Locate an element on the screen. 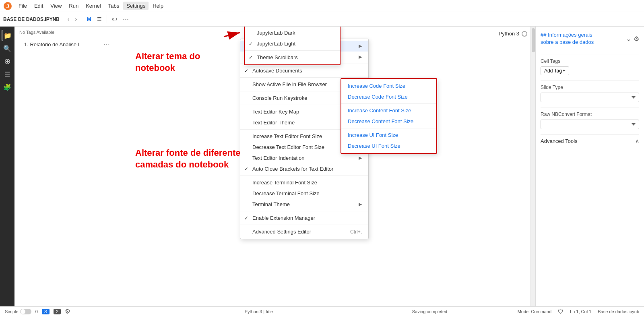 This screenshot has width=644, height=316. file-panel-item-more: ⋯ is located at coordinates (107, 44).